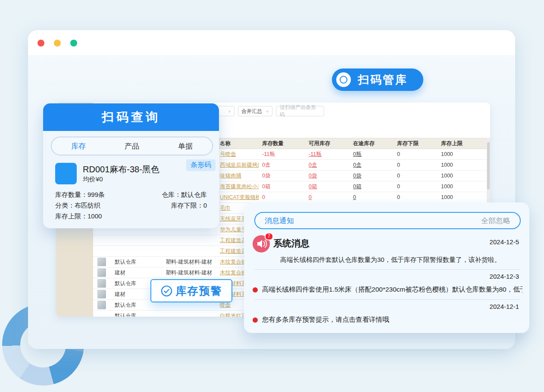  What do you see at coordinates (416, 143) in the screenshot?
I see `header-min: 库存下限` at bounding box center [416, 143].